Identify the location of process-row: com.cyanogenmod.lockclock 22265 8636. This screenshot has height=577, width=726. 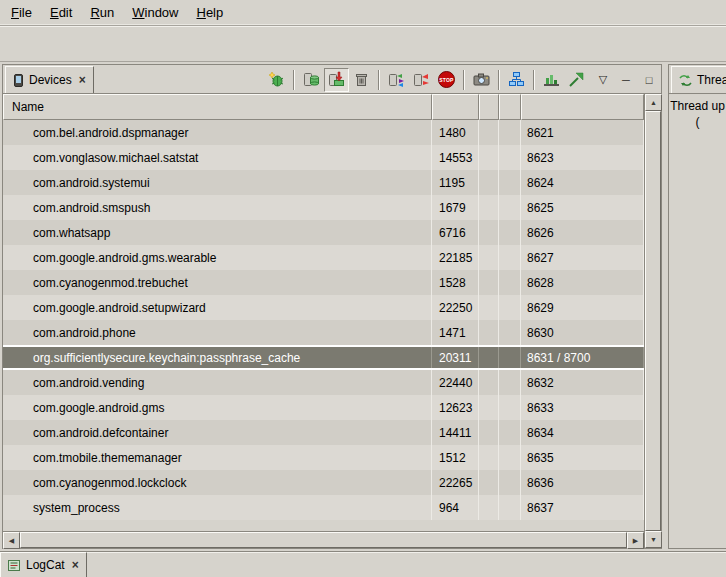
(324, 482).